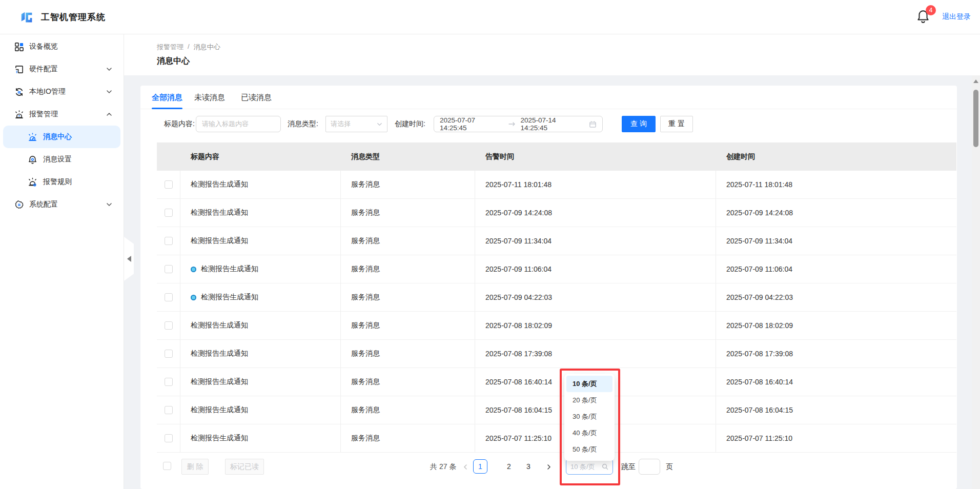  What do you see at coordinates (605, 466) in the screenshot?
I see `search-icon` at bounding box center [605, 466].